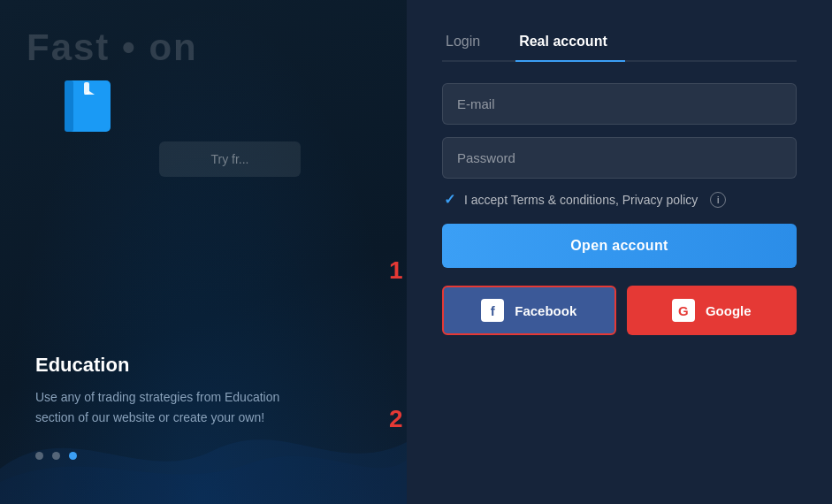  Describe the element at coordinates (57, 456) in the screenshot. I see `carousel-dots` at that location.